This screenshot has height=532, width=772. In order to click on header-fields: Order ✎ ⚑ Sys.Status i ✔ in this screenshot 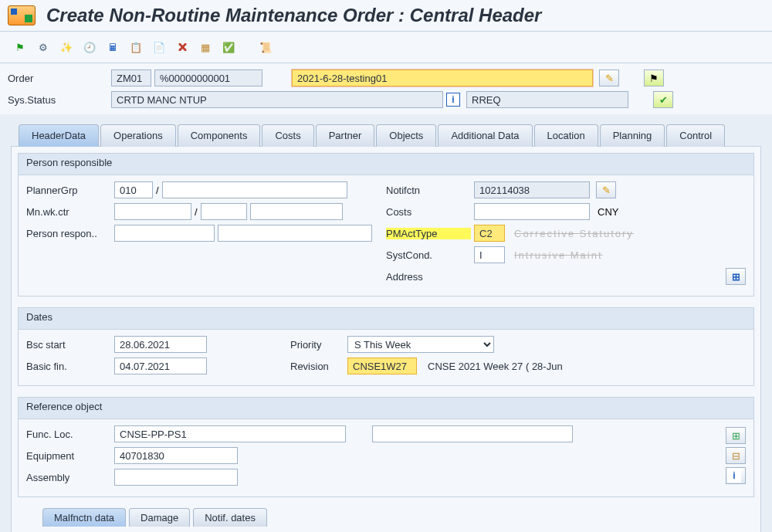, I will do `click(386, 89)`.